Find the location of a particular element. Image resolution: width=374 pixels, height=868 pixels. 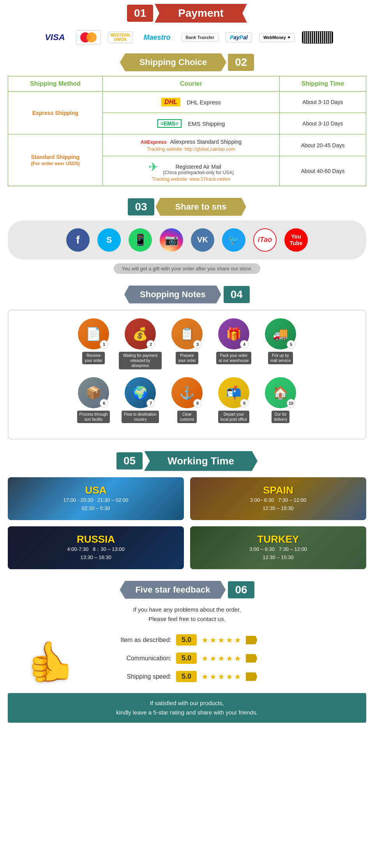

shipping-banner: Shipping Choice 02 is located at coordinates (187, 62).